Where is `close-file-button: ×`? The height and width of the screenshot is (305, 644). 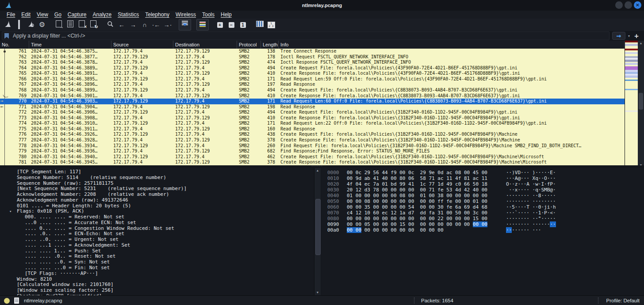 close-file-button: × is located at coordinates (82, 25).